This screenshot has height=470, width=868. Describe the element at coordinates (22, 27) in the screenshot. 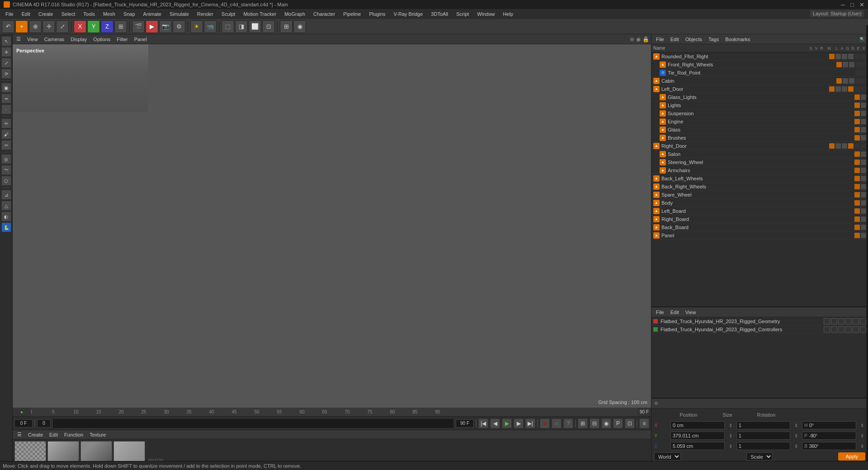

I see `add-object-button: +` at that location.